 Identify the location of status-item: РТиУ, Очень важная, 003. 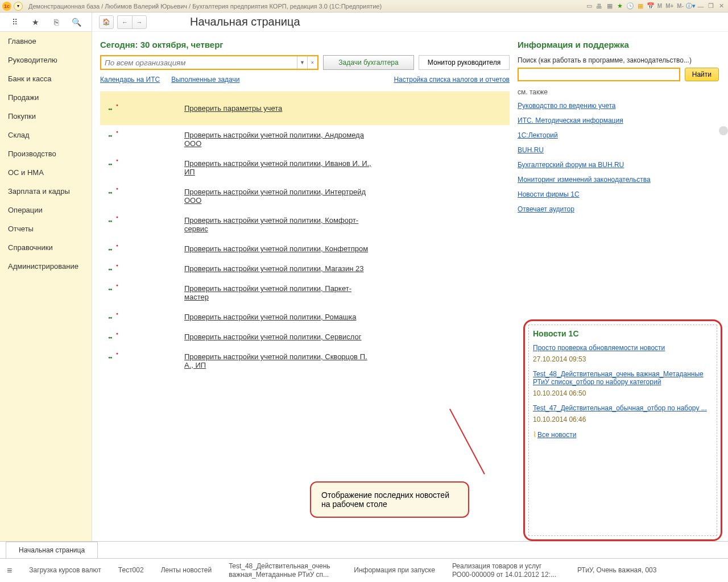
(617, 570).